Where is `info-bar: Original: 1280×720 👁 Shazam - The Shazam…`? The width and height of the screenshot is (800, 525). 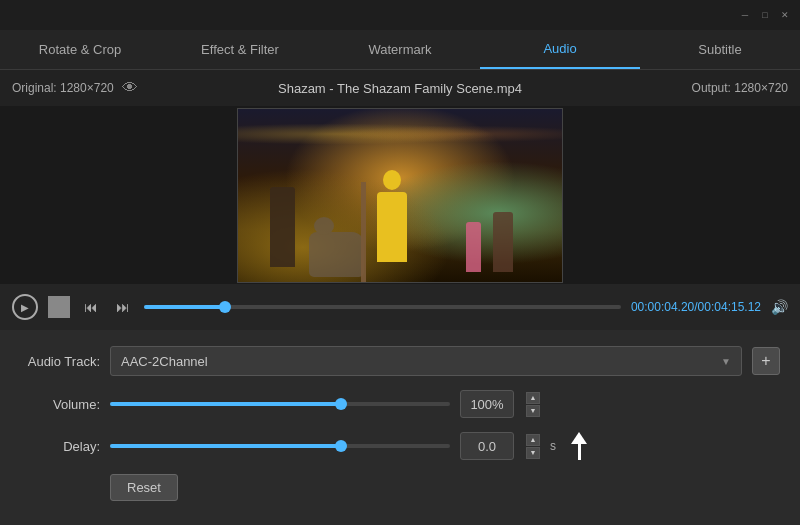
info-bar: Original: 1280×720 👁 Shazam - The Shazam… is located at coordinates (400, 88).